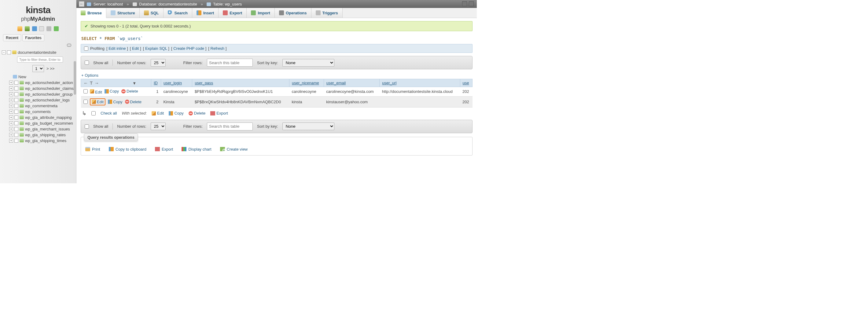  What do you see at coordinates (27, 29) in the screenshot?
I see `logout-icon` at bounding box center [27, 29].